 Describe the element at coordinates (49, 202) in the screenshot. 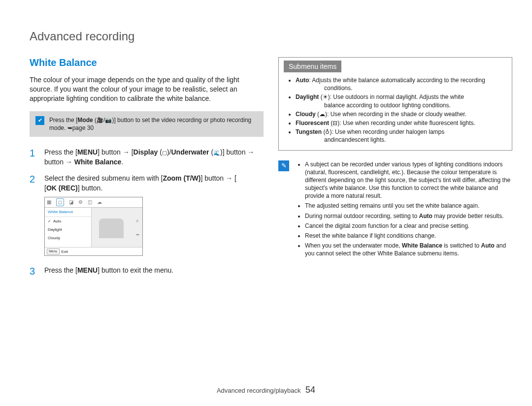

I see `tab-icon: ▦` at that location.